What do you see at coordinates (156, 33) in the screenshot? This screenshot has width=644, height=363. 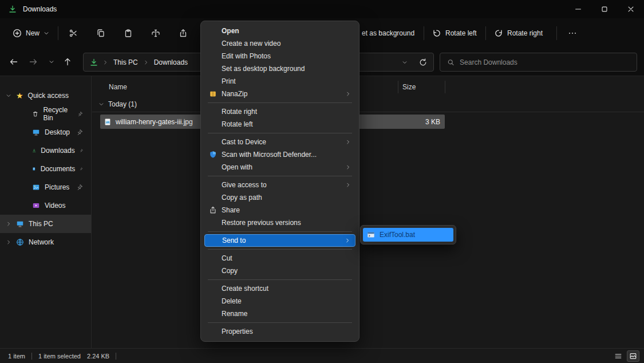 I see `rename-button` at bounding box center [156, 33].